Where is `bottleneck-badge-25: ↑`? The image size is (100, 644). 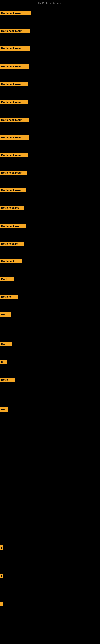
bottleneck-badge-25: ↑ is located at coordinates (1, 604).